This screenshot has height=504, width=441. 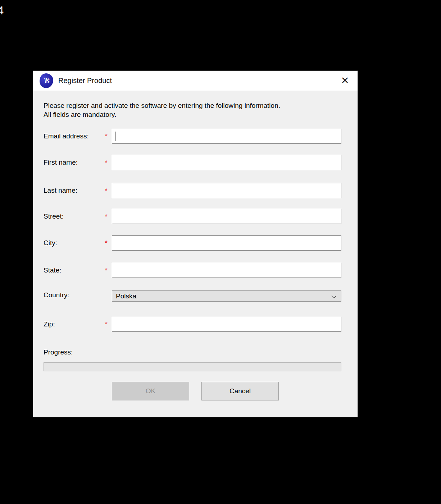 What do you see at coordinates (106, 270) in the screenshot?
I see `state-required-mark: *` at bounding box center [106, 270].